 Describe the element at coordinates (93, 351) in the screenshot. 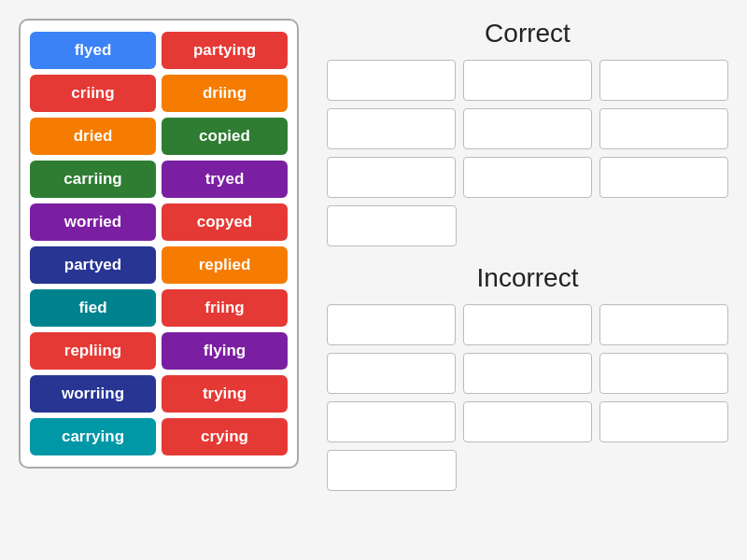

I see `word-button: repliing` at that location.